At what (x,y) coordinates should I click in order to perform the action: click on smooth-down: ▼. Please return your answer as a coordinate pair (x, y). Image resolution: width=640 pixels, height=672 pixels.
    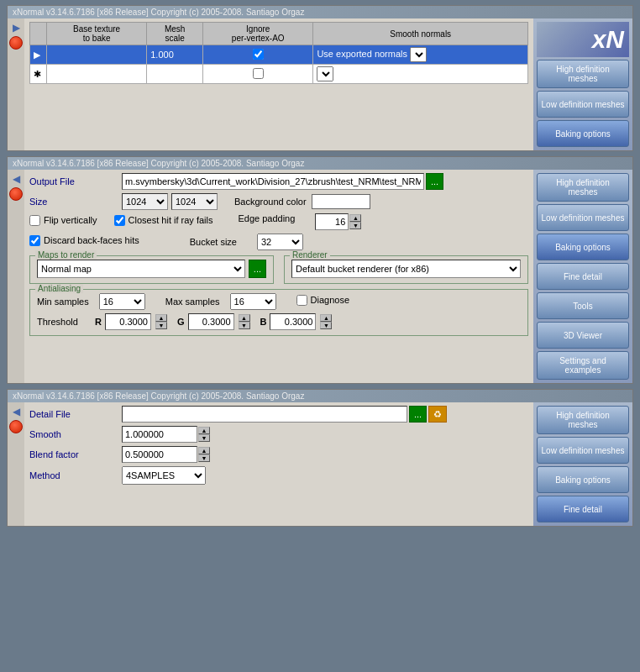
    Looking at the image, I should click on (204, 438).